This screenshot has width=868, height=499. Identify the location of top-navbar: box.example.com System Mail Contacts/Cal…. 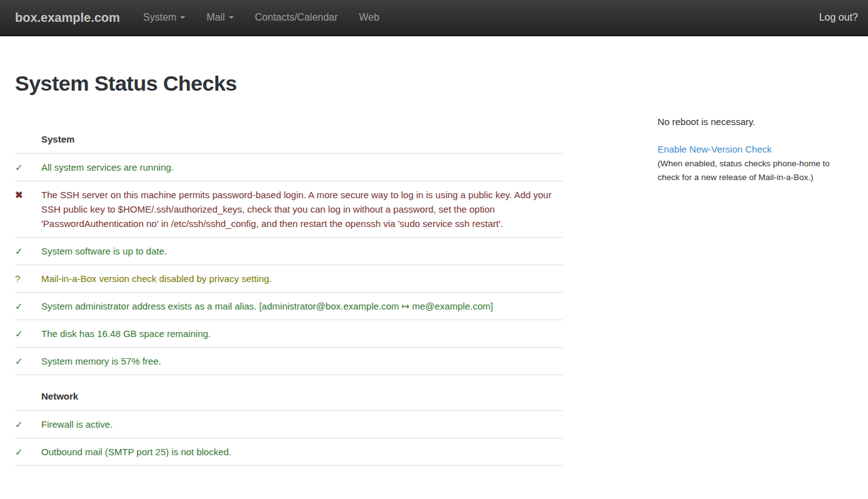
(434, 18).